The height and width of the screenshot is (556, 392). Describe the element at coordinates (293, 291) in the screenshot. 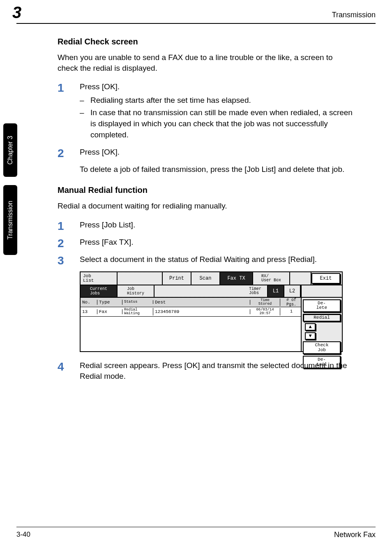

I see `tab-l2: L2` at that location.